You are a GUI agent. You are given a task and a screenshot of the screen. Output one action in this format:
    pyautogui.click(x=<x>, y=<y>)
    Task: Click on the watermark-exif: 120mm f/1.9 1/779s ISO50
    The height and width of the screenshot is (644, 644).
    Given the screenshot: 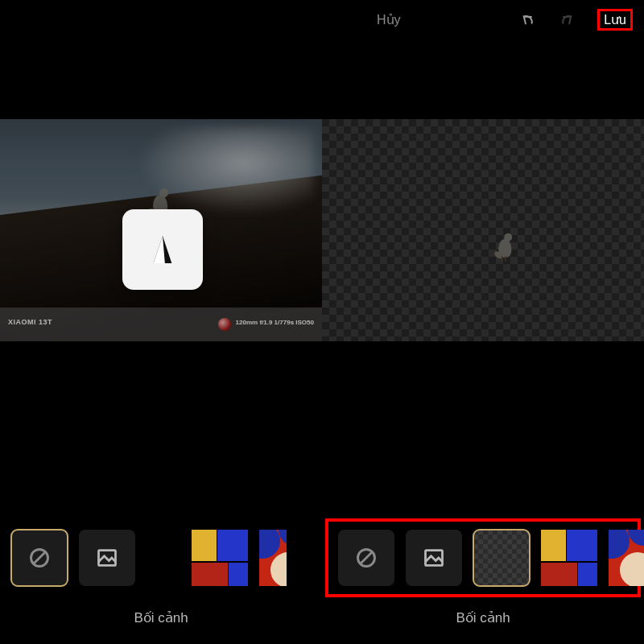 What is the action you would take?
    pyautogui.click(x=275, y=322)
    